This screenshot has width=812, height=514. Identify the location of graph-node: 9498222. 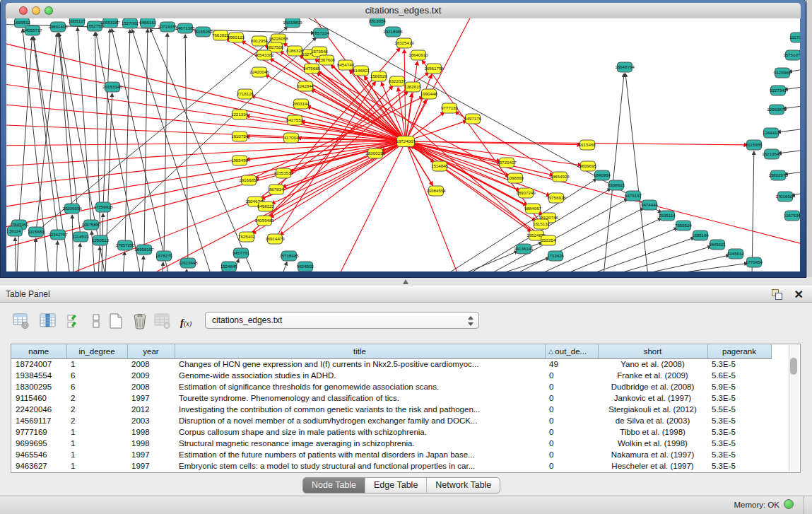
(266, 206).